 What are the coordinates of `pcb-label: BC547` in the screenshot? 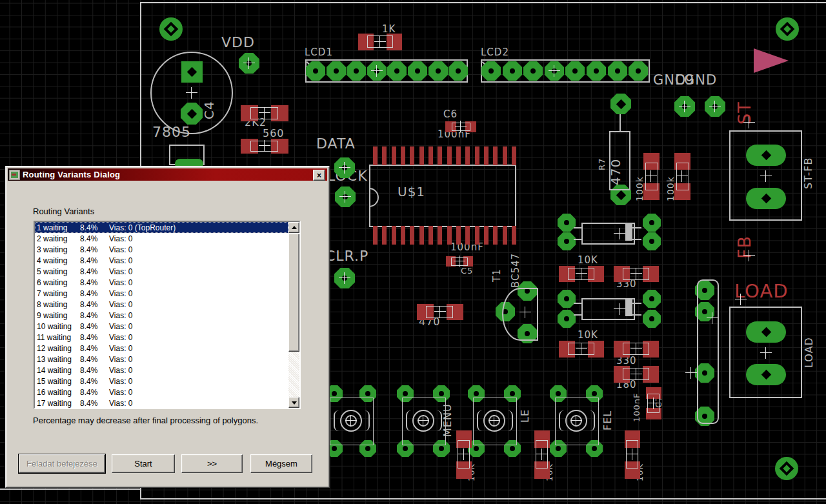 It's located at (516, 270).